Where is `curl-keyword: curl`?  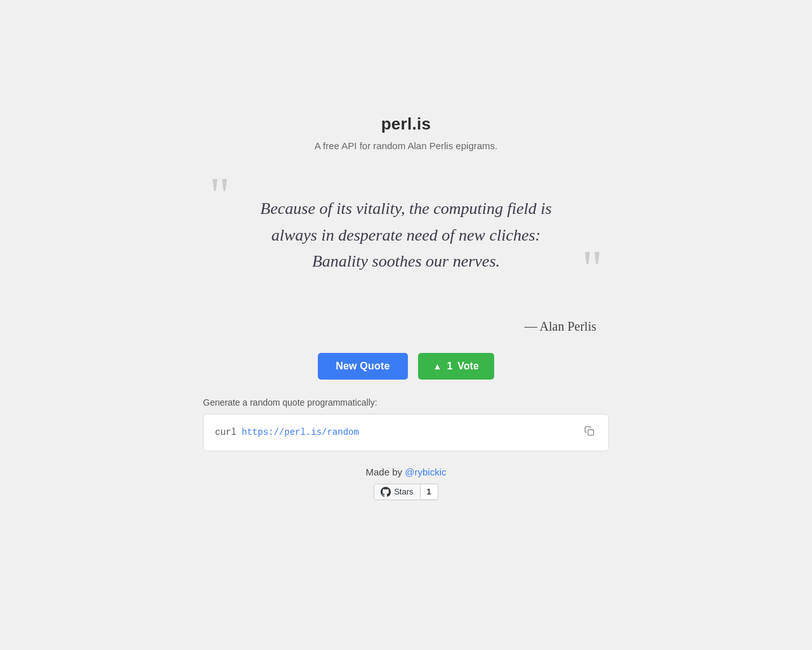
curl-keyword: curl is located at coordinates (226, 432).